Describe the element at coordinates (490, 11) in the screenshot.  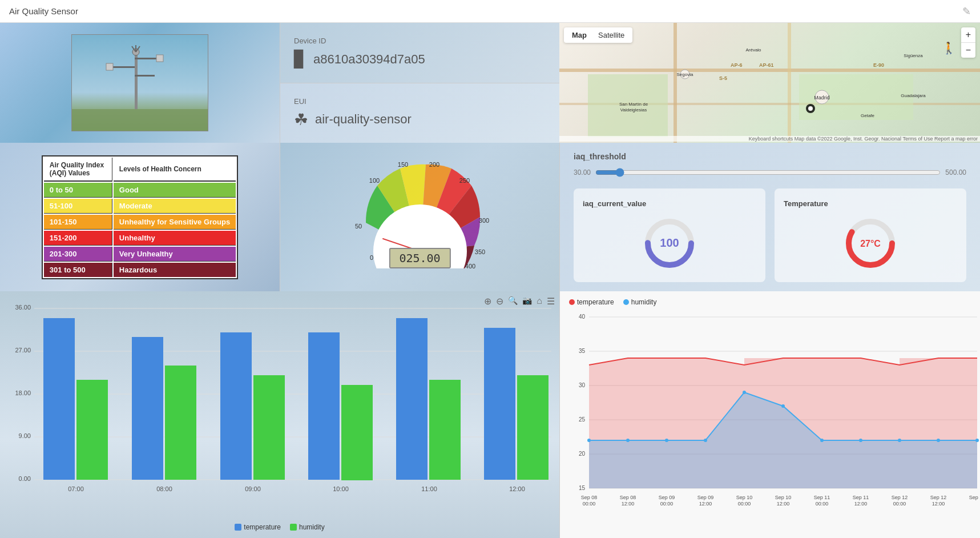
I see `top-bar: Air Quality Sensor ✎` at that location.